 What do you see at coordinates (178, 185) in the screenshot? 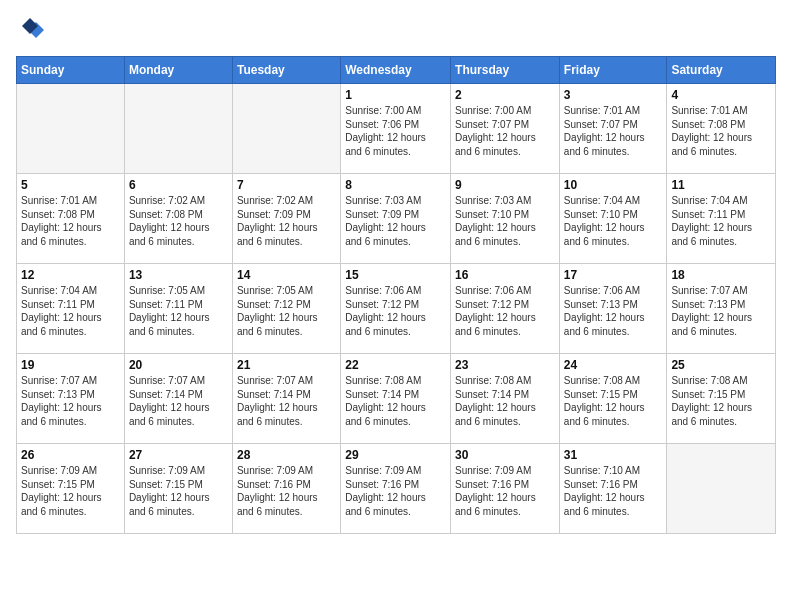
I see `day-number: 6` at bounding box center [178, 185].